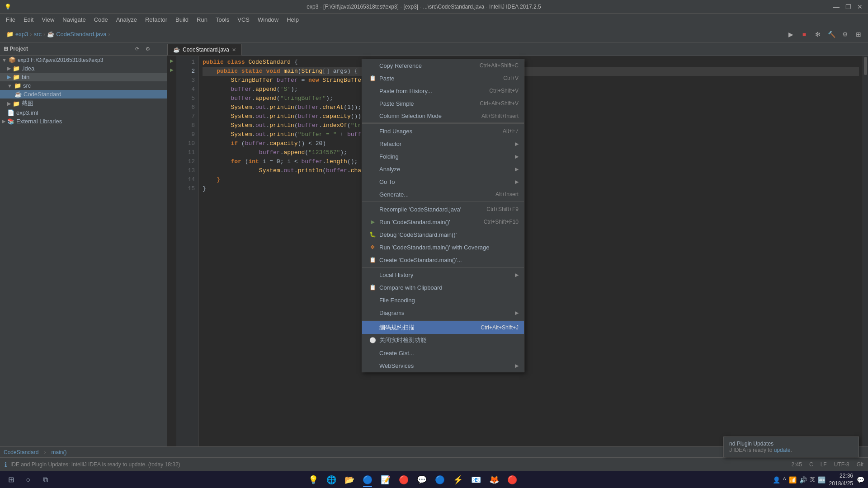  Describe the element at coordinates (782, 450) in the screenshot. I see `update-link: update` at that location.